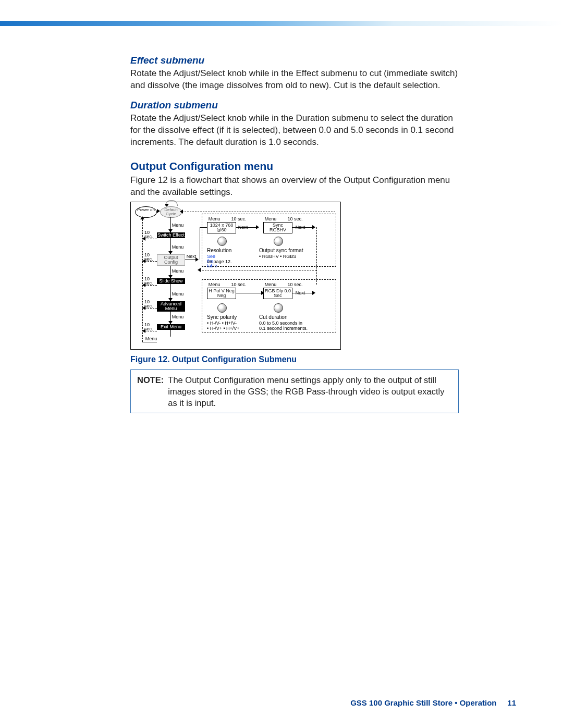 The image size is (563, 728). Describe the element at coordinates (236, 276) in the screenshot. I see `figure-output-config-flowchart: Power on Default Cycle Menu 10 sec. Swit…` at that location.